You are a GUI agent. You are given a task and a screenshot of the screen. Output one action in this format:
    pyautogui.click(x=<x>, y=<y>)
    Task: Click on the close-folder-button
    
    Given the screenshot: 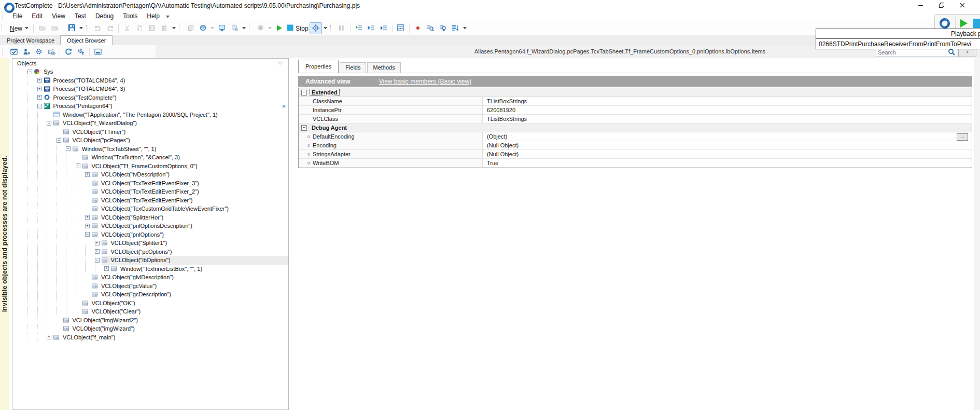 What is the action you would take?
    pyautogui.click(x=54, y=28)
    